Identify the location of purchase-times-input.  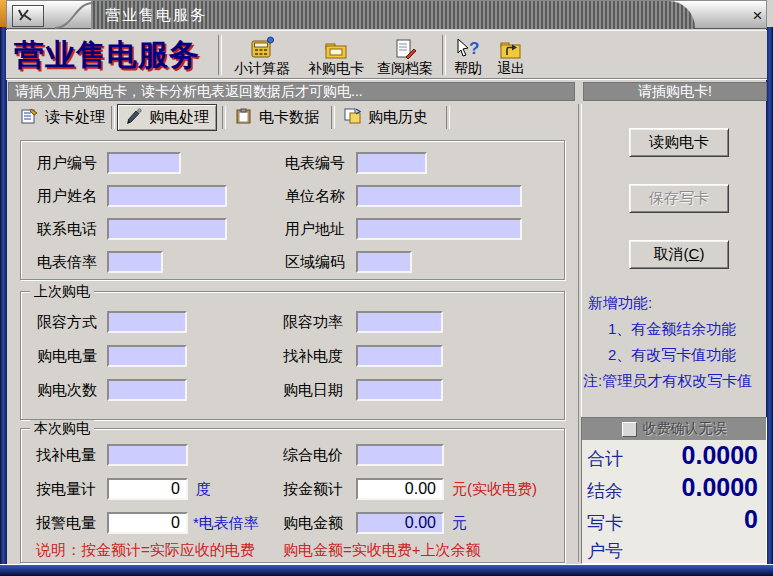
(147, 390).